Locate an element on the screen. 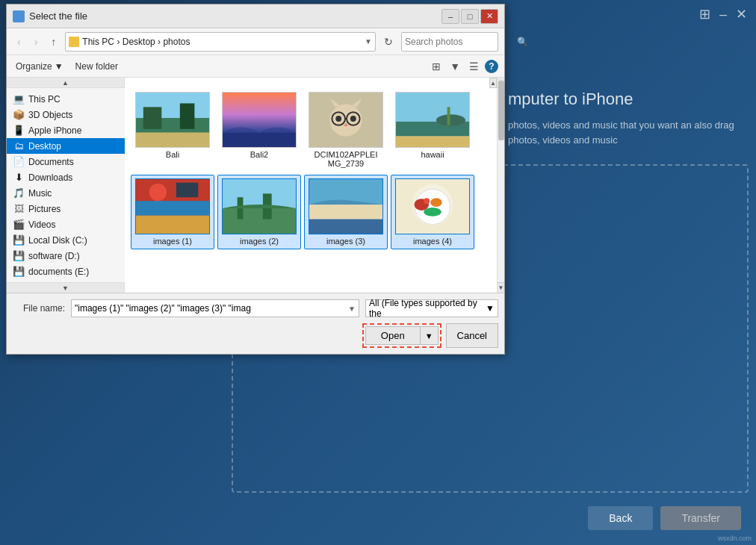 The image size is (756, 545). minimize-button: – is located at coordinates (450, 16).